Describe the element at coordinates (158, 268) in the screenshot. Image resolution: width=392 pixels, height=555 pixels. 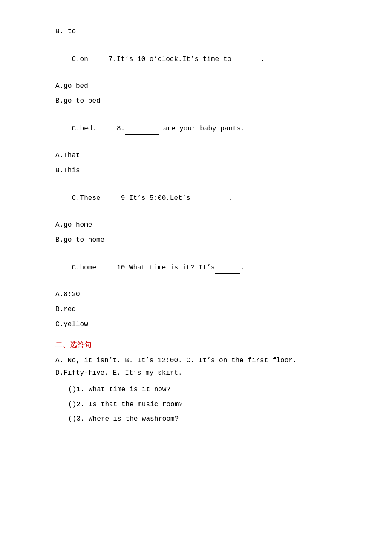
I see `c-home-q10-text: C.home 10.What time is it? It’s .` at that location.